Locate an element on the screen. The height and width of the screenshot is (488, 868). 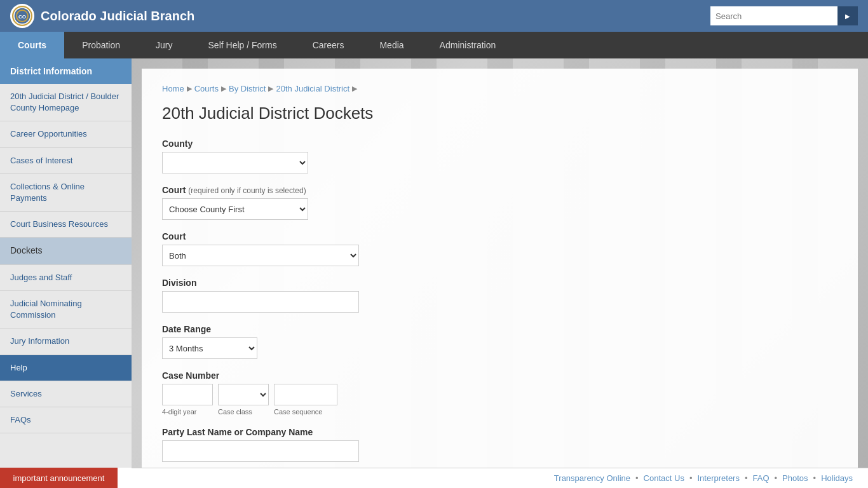
svg-text: CO is located at coordinates (22, 17).